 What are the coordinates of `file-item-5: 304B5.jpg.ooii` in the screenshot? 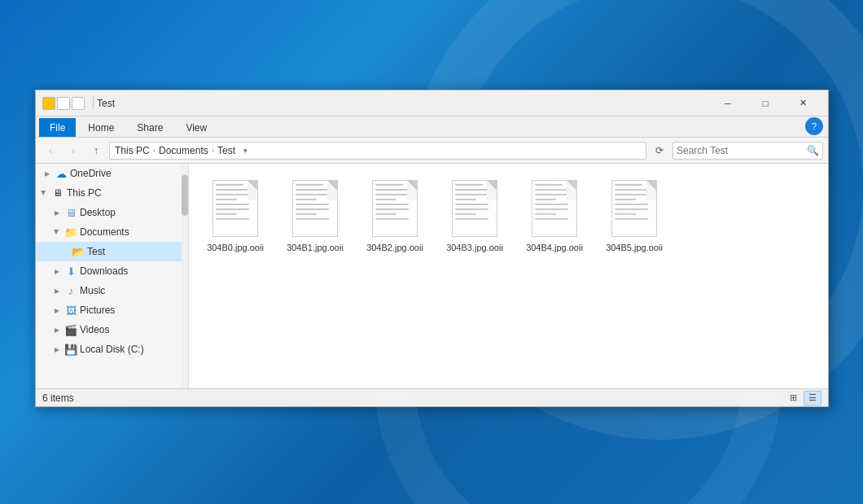 It's located at (634, 216).